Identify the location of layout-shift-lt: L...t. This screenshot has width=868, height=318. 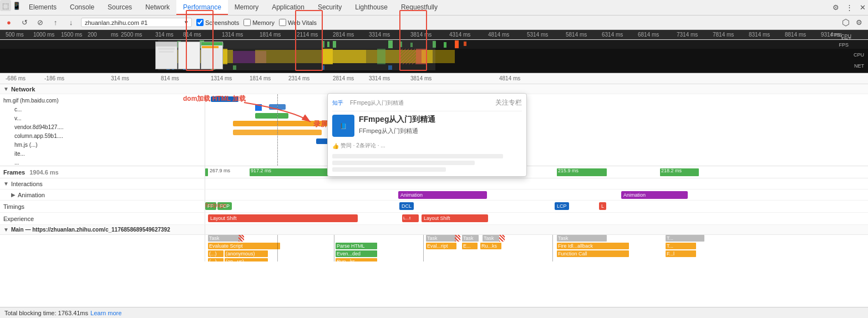
(410, 218).